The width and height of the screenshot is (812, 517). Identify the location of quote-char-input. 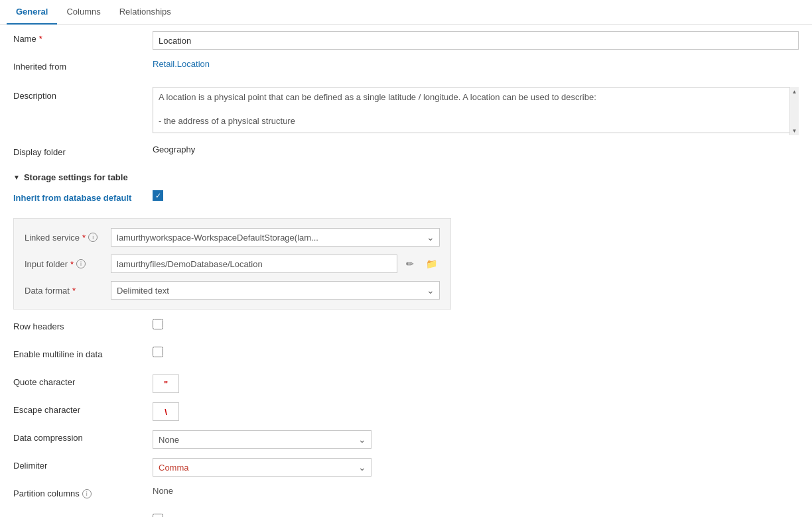
(166, 384).